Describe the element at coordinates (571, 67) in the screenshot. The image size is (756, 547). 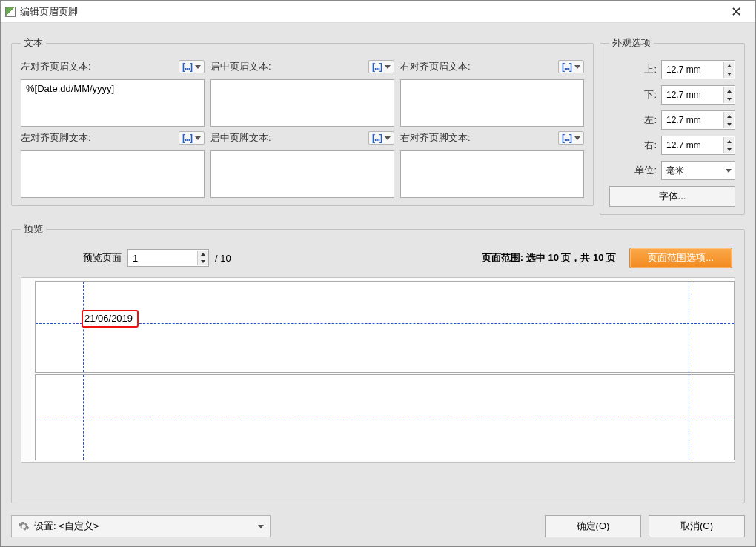
I see `macro-button-header-right: [...]` at that location.